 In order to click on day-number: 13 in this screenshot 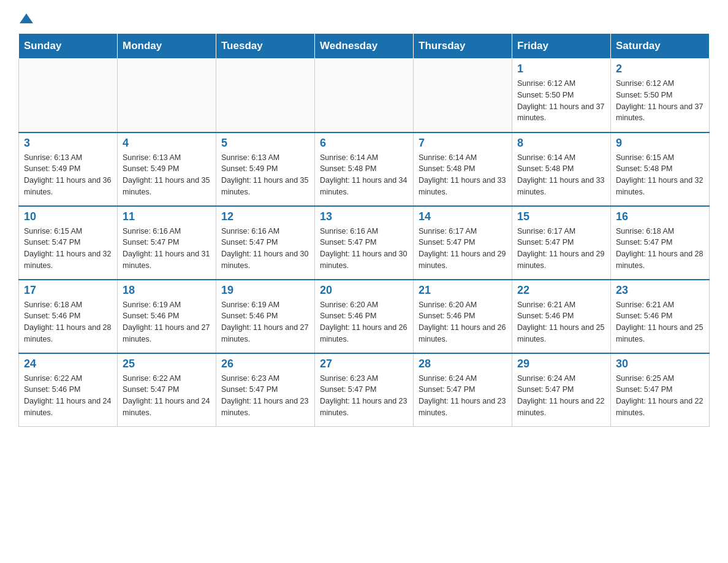, I will do `click(364, 217)`.